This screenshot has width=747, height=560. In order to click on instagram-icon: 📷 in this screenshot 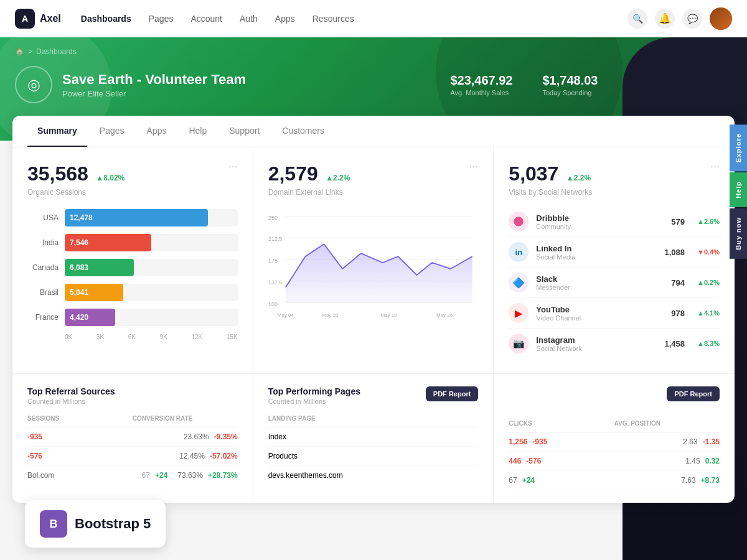, I will do `click(519, 343)`.